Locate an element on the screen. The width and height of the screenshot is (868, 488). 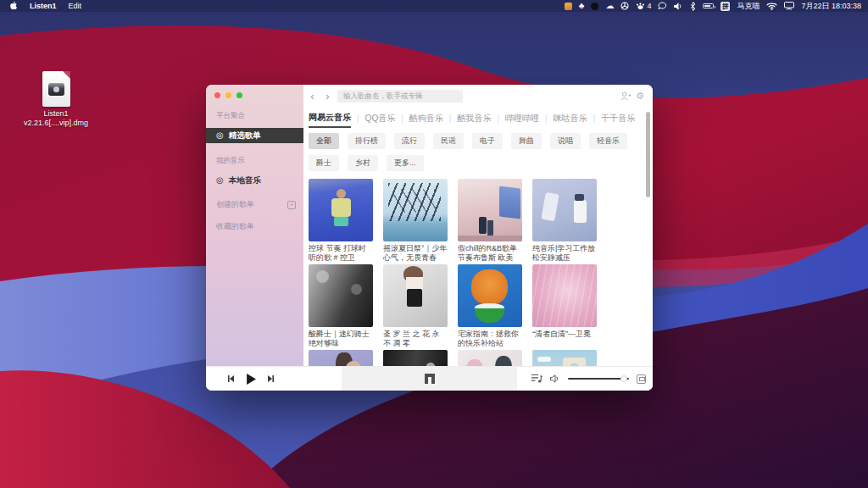
expand-player-icon is located at coordinates (641, 380).